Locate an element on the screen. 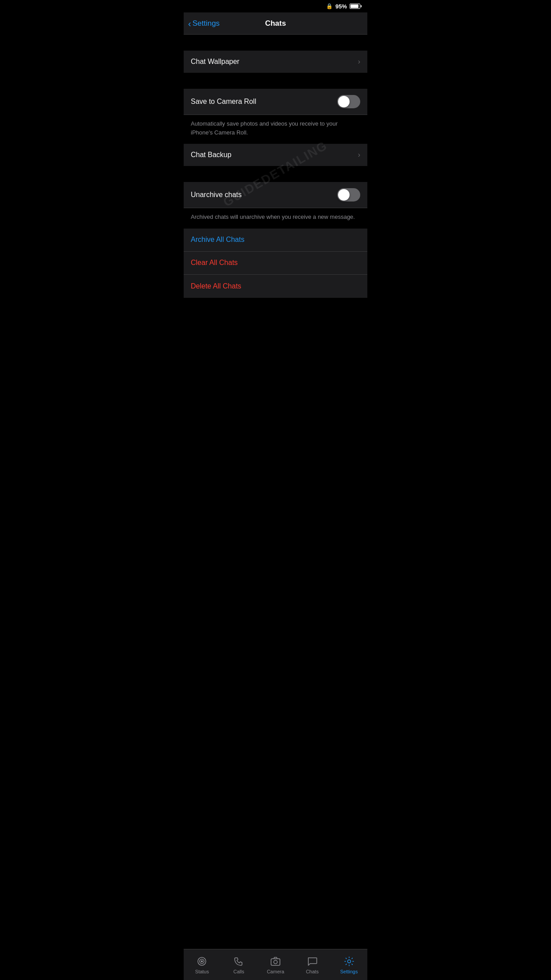  archive-all-chats-label: Archive All Chats is located at coordinates (217, 240).